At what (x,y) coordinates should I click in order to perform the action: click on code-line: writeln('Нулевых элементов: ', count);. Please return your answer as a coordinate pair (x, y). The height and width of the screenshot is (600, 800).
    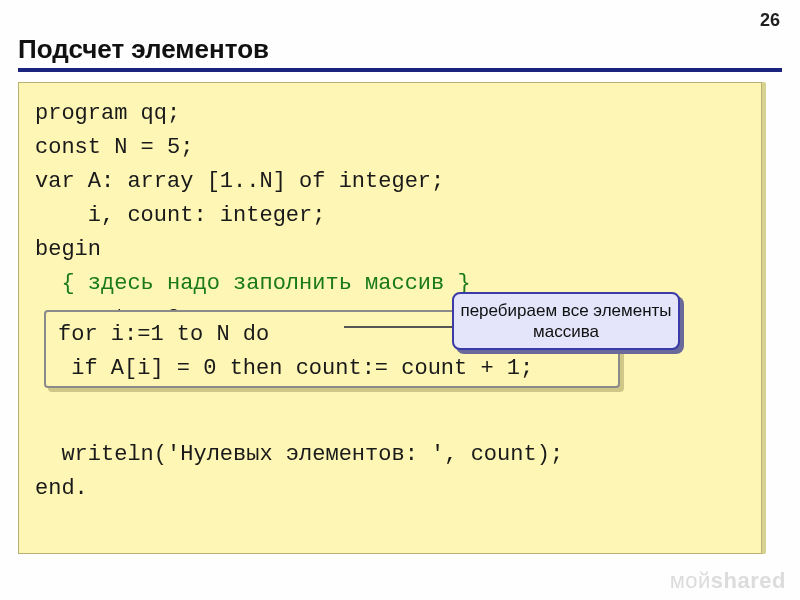
    Looking at the image, I should click on (390, 455).